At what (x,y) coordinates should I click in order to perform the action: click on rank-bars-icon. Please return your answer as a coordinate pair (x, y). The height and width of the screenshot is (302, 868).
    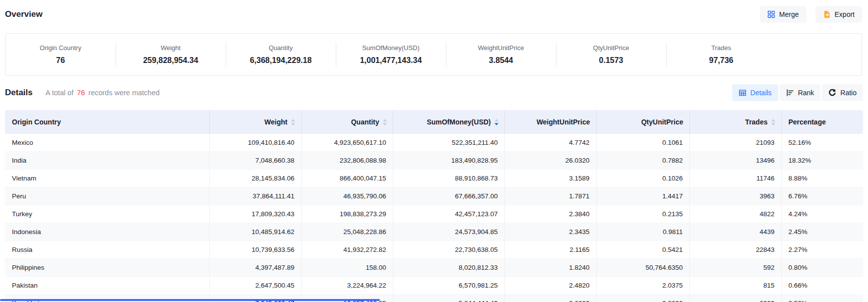
    Looking at the image, I should click on (790, 93).